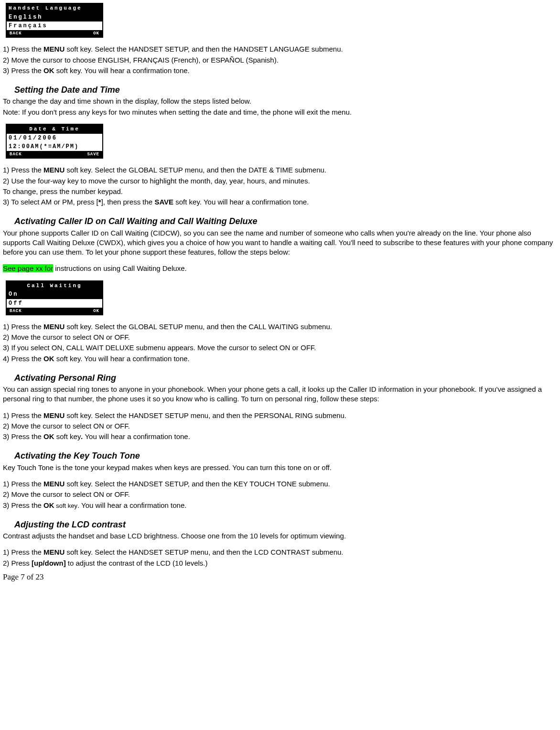 This screenshot has width=560, height=730. I want to click on contrast-step-1: 1) Press the MENU soft key. Select the H…, so click(280, 552).